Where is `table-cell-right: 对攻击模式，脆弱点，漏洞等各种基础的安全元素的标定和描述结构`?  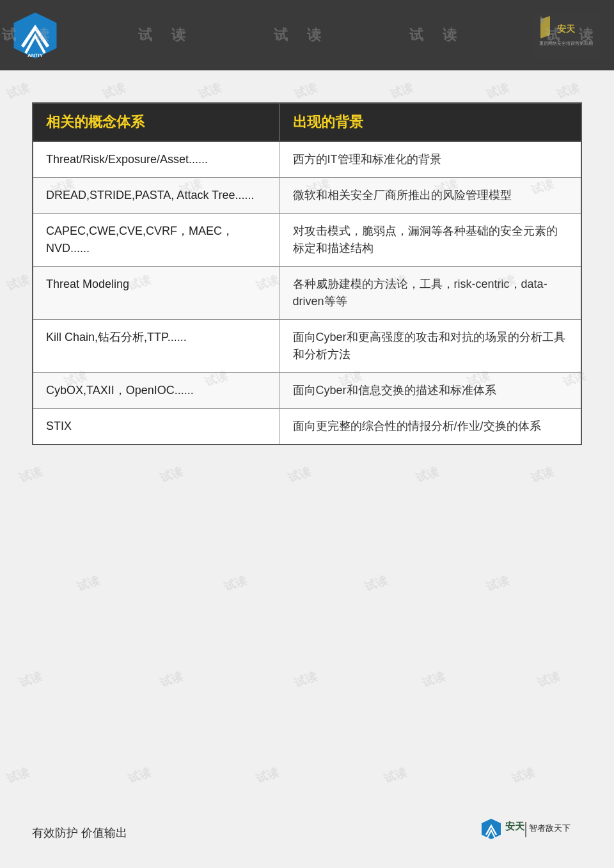 table-cell-right: 对攻击模式，脆弱点，漏洞等各种基础的安全元素的标定和描述结构 is located at coordinates (430, 241).